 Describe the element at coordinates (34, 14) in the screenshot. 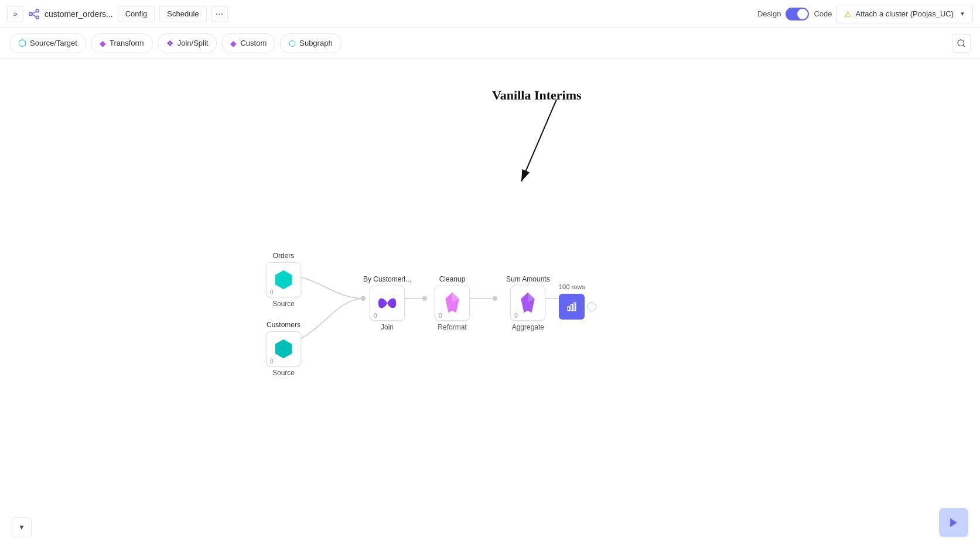

I see `pipeline-logo` at that location.